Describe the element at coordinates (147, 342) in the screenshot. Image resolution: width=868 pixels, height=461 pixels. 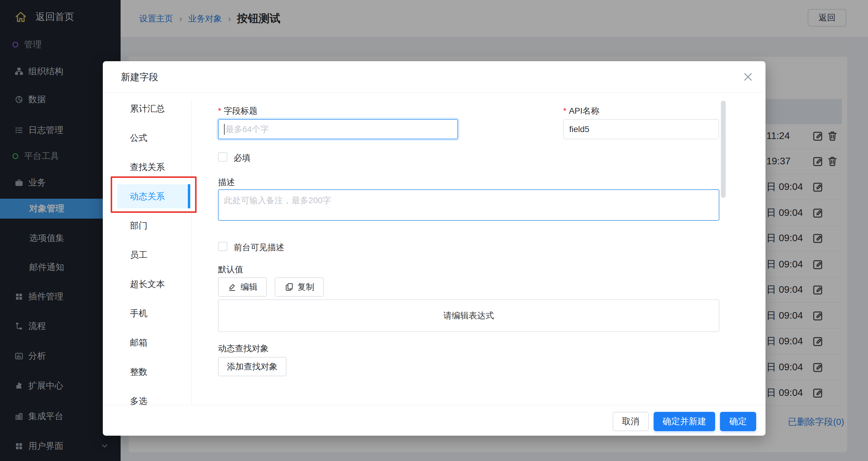
I see `field-type-nav-item: 邮箱` at that location.